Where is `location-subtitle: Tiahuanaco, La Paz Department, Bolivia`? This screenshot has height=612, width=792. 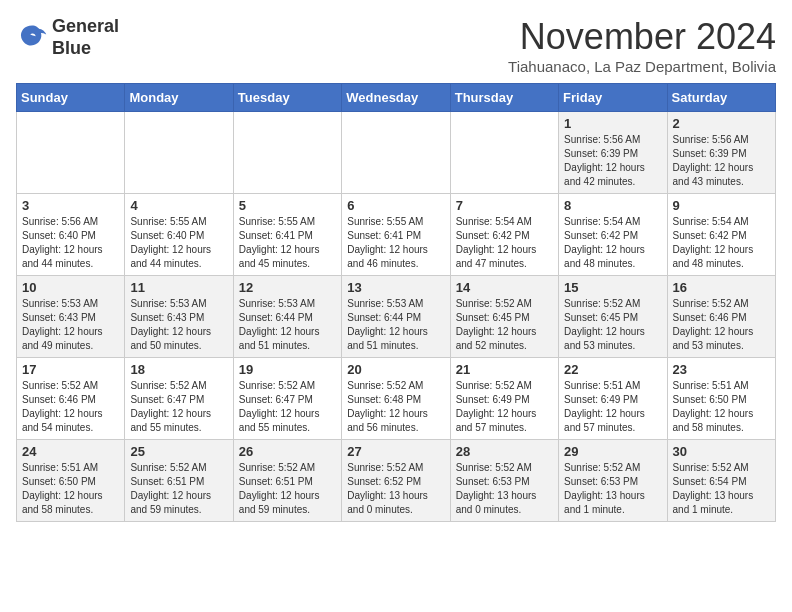 location-subtitle: Tiahuanaco, La Paz Department, Bolivia is located at coordinates (642, 66).